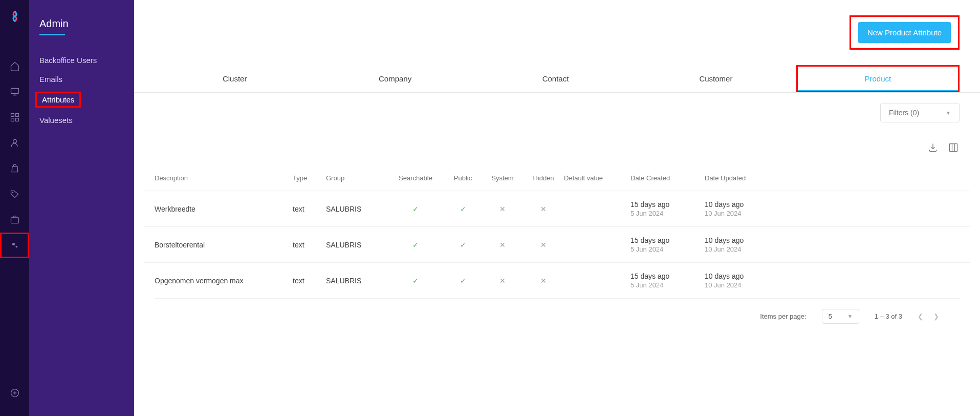 This screenshot has width=980, height=416. I want to click on user-icon, so click(14, 143).